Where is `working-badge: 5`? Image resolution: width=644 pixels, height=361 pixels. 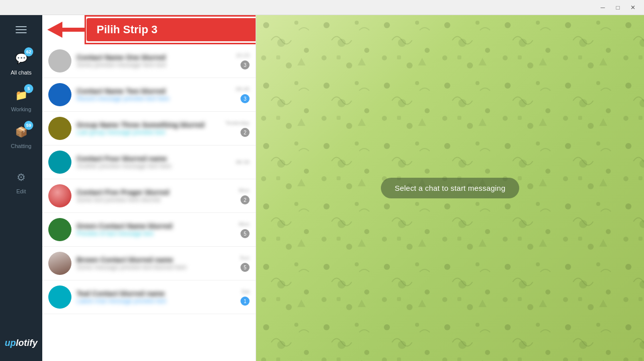
working-badge: 5 is located at coordinates (29, 89).